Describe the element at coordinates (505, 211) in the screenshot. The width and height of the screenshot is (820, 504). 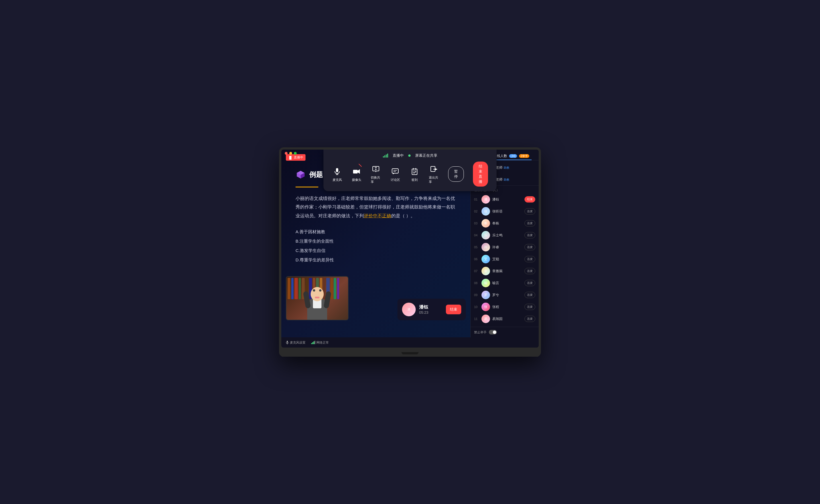
I see `student-row-2: 02 张 张听语 连麦` at that location.